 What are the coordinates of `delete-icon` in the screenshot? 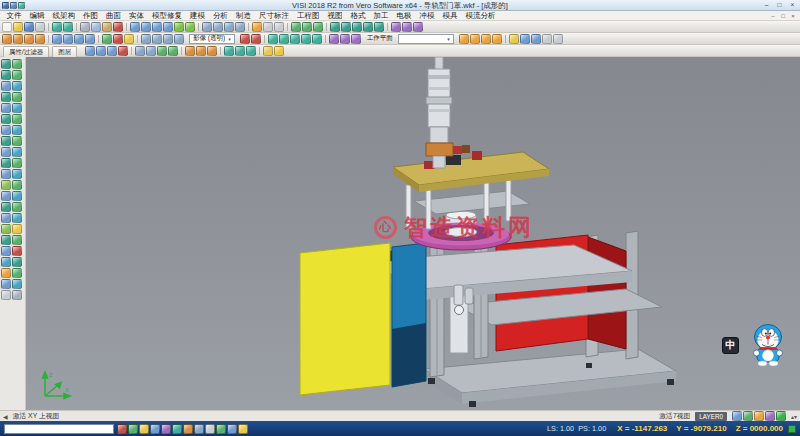 It's located at (118, 27).